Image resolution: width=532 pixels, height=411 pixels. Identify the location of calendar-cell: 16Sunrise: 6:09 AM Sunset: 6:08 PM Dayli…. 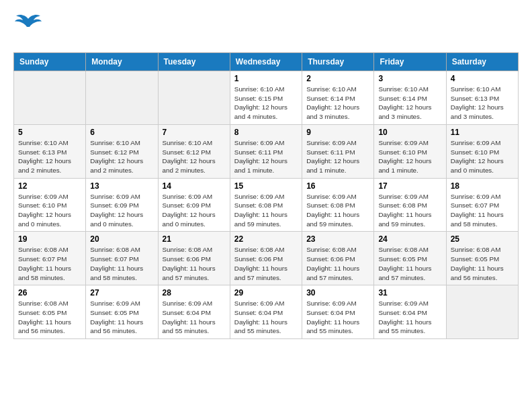
(339, 205).